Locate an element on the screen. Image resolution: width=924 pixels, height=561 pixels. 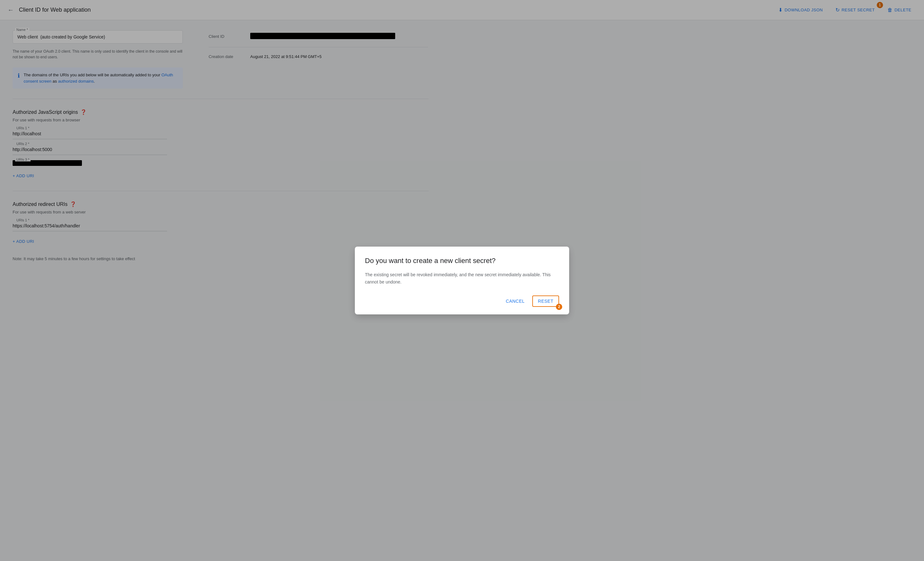
modal-body: The existing secret will be revoked imme… is located at coordinates (462, 278).